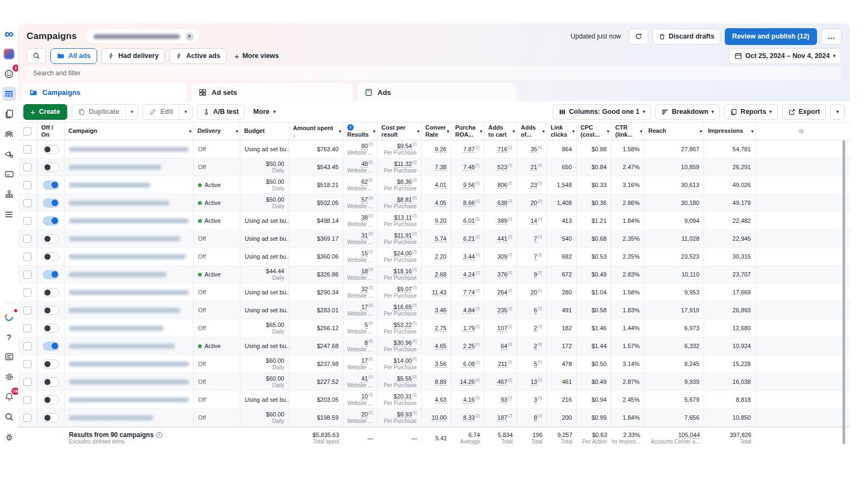  Describe the element at coordinates (831, 37) in the screenshot. I see `more-options-button: …` at that location.